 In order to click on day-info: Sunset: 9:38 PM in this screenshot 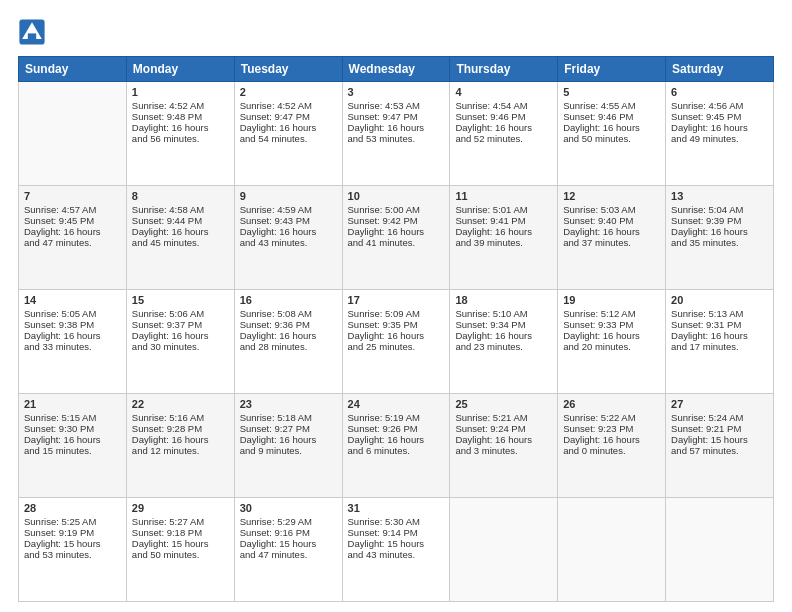, I will do `click(72, 324)`.